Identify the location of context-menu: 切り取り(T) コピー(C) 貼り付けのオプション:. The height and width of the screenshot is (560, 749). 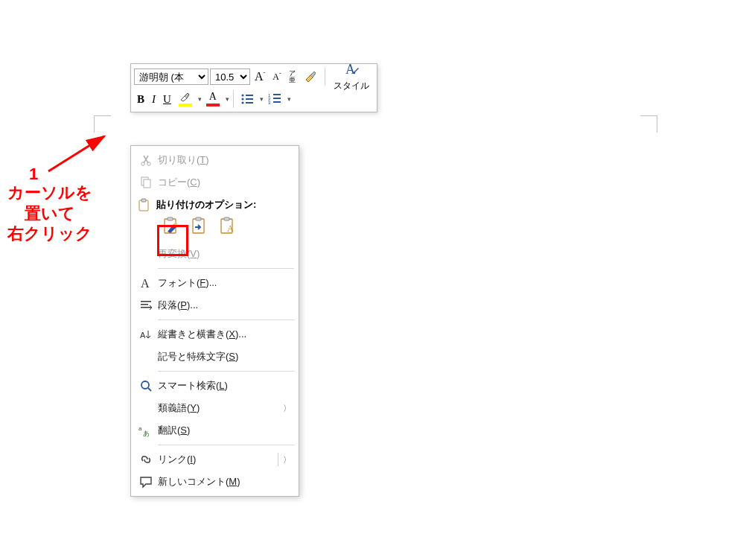
(214, 321).